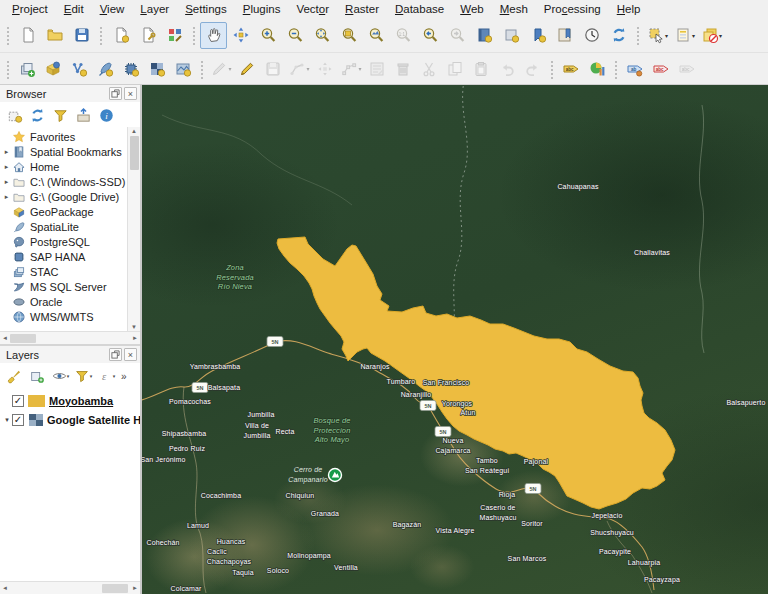 This screenshot has height=594, width=768. I want to click on menu-project: Project, so click(30, 9).